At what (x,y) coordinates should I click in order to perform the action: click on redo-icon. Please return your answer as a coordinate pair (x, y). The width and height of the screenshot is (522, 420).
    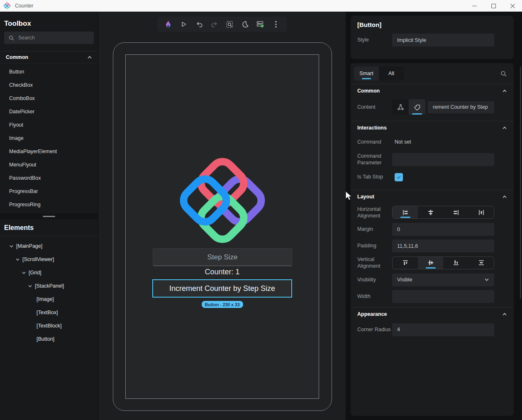
    Looking at the image, I should click on (215, 24).